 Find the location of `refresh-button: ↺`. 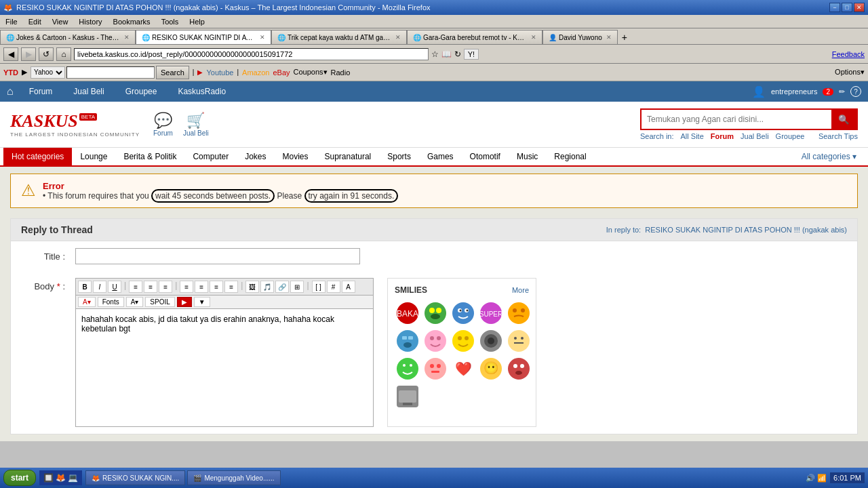

refresh-button: ↺ is located at coordinates (46, 54).